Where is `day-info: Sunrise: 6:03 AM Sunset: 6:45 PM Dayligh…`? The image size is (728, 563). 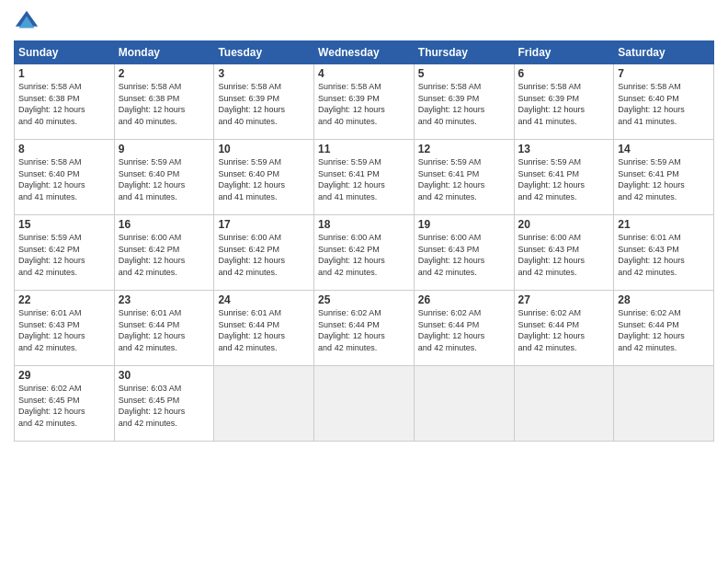 day-info: Sunrise: 6:03 AM Sunset: 6:45 PM Dayligh… is located at coordinates (165, 406).